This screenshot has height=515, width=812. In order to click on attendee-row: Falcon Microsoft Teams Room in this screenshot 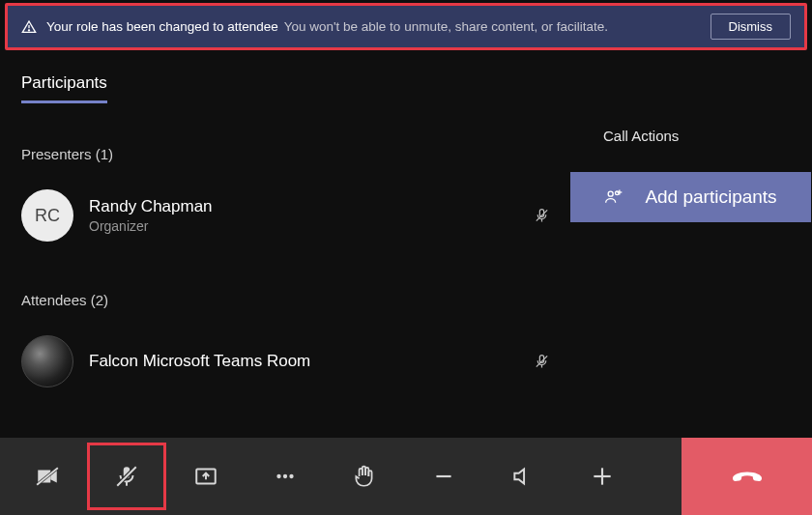, I will do `click(406, 361)`.